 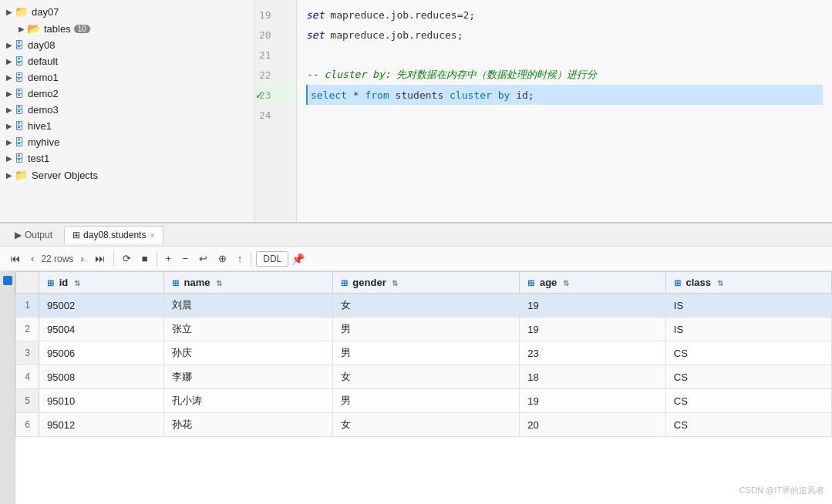 What do you see at coordinates (51, 283) in the screenshot?
I see `col-icon-id: ⊞` at bounding box center [51, 283].